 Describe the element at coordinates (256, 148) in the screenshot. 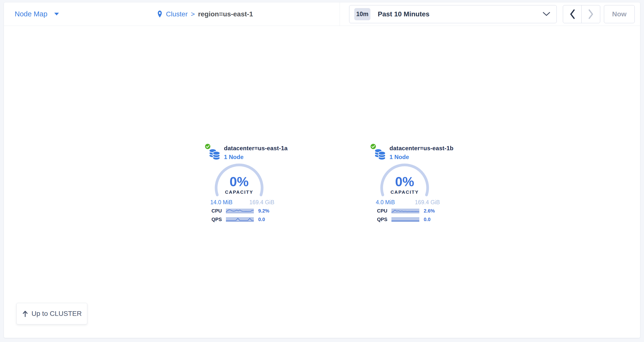

I see `datacenter-name: datacenter=us-east-1a` at that location.